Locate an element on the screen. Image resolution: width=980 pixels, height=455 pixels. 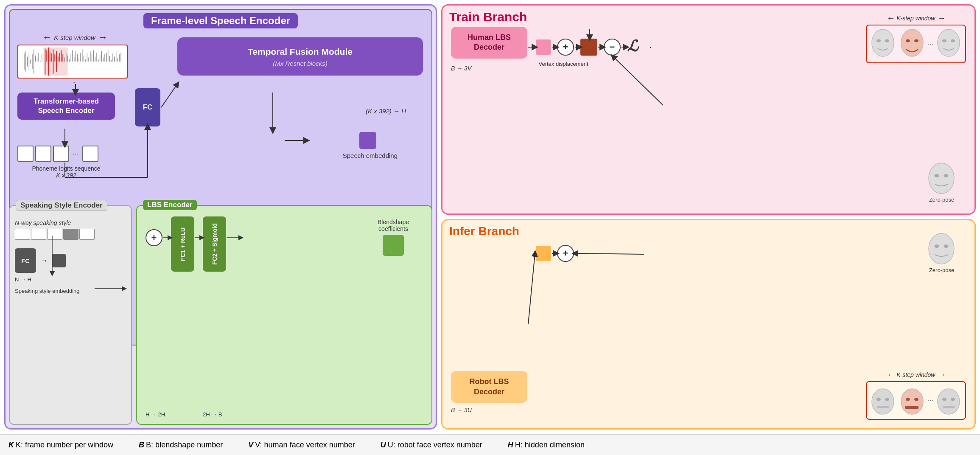
human-b-3v-label: B → 3V is located at coordinates (461, 68).